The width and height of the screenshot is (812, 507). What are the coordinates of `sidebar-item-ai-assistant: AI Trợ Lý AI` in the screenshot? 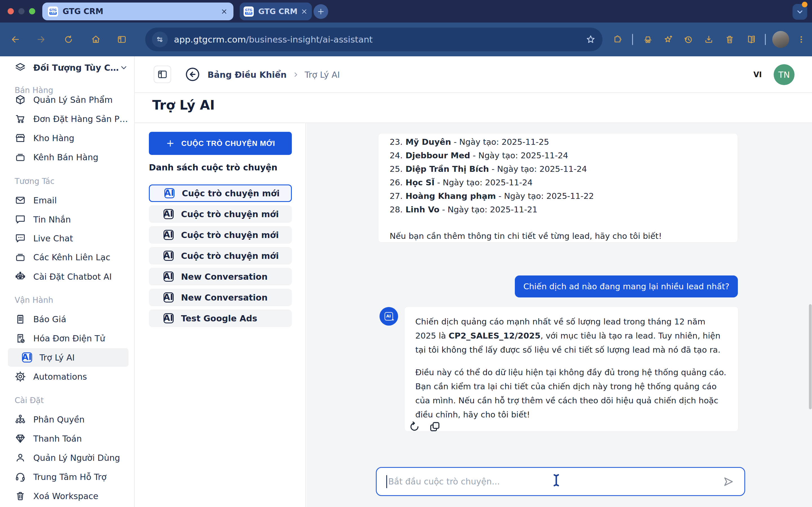 It's located at (68, 357).